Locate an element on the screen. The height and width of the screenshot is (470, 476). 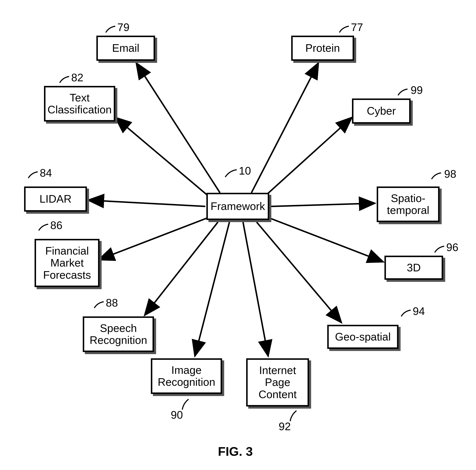
arrow-to-text-classification is located at coordinates (162, 157).